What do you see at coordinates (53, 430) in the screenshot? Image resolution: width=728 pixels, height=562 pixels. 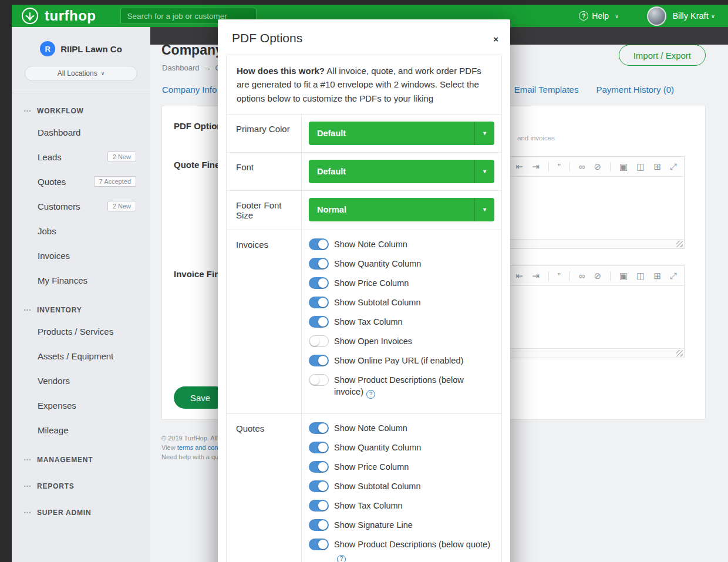 I see `sidebar-item-label: Mileage` at bounding box center [53, 430].